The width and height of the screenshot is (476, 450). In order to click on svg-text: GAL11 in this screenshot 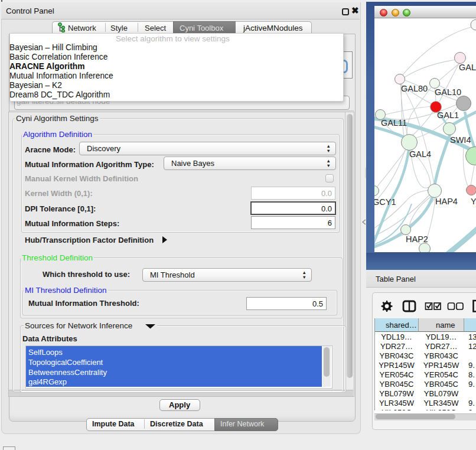, I will do `click(394, 123)`.